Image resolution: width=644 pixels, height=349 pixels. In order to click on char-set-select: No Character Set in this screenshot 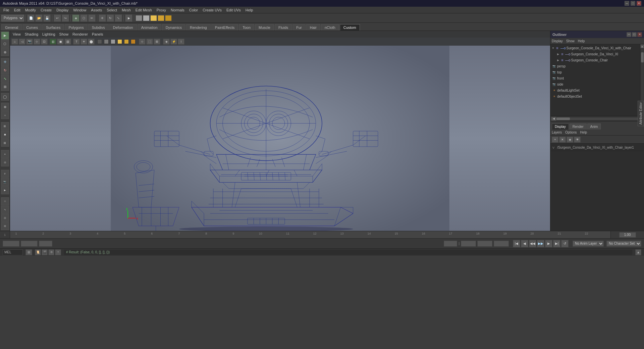, I will do `click(624, 244)`.